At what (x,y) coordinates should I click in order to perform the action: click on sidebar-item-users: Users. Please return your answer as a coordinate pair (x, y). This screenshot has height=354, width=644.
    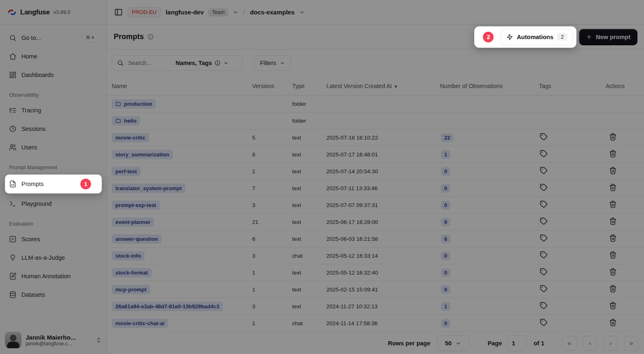
    Looking at the image, I should click on (54, 147).